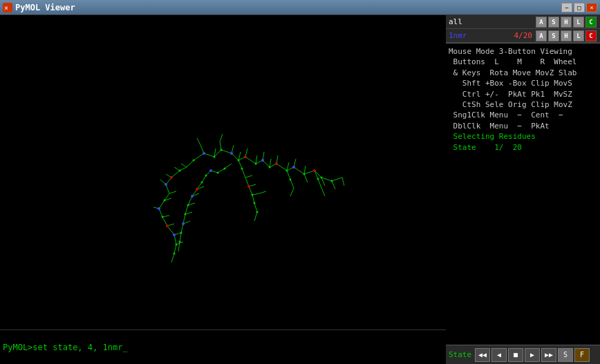  I want to click on object-row-1nmr: 1nmr 4/20 A S H L C, so click(523, 36).